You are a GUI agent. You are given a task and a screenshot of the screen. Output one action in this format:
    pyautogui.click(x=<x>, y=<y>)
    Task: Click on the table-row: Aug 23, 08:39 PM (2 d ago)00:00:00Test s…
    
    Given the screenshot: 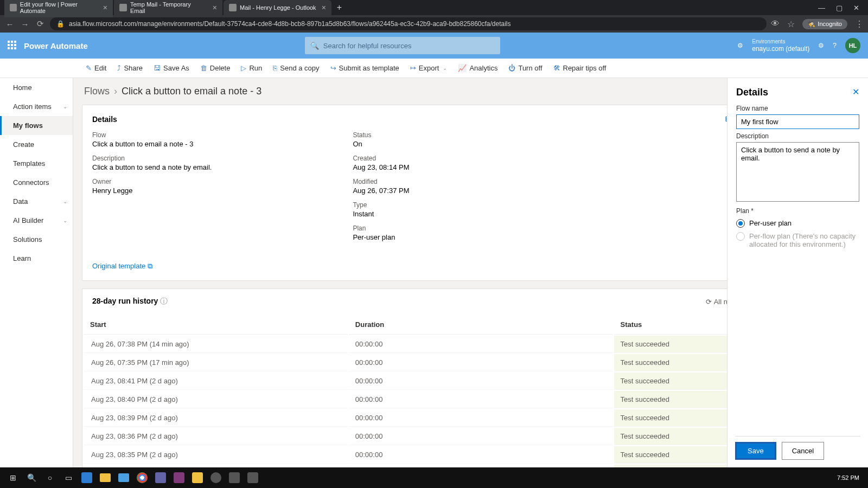 What is the action you would take?
    pyautogui.click(x=414, y=418)
    